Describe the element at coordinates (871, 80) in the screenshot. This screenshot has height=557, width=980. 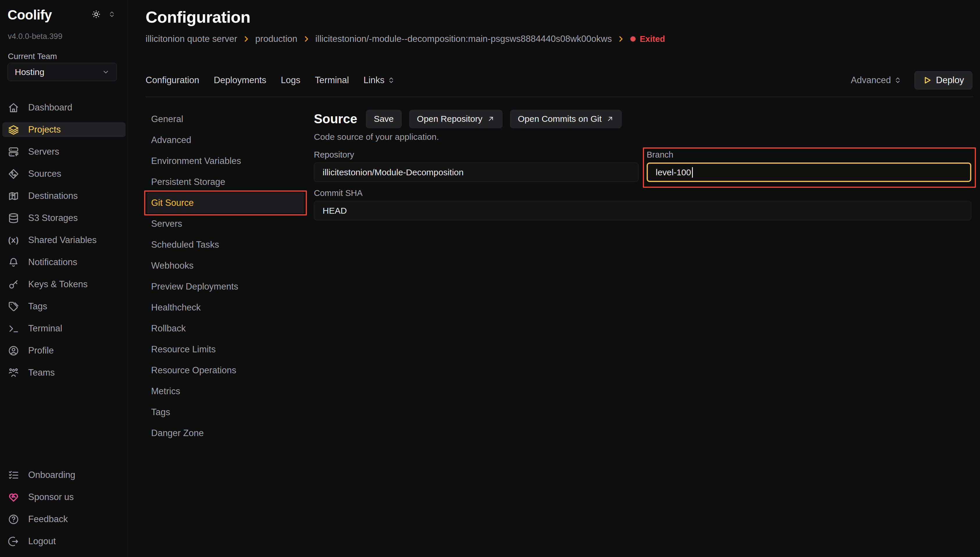
I see `advanced-label: Advanced` at that location.